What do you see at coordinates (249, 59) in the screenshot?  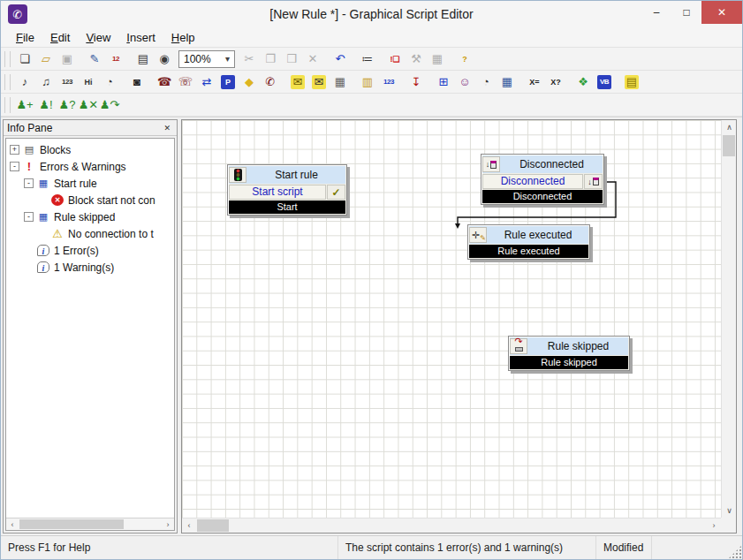 I see `cut-button: ✂` at bounding box center [249, 59].